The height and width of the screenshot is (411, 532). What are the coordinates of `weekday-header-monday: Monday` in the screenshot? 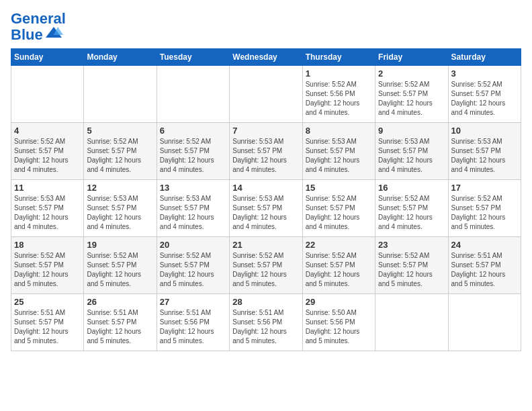 It's located at (120, 58).